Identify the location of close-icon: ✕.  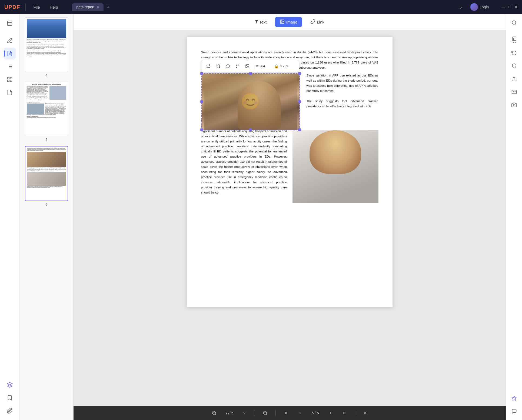
(516, 7).